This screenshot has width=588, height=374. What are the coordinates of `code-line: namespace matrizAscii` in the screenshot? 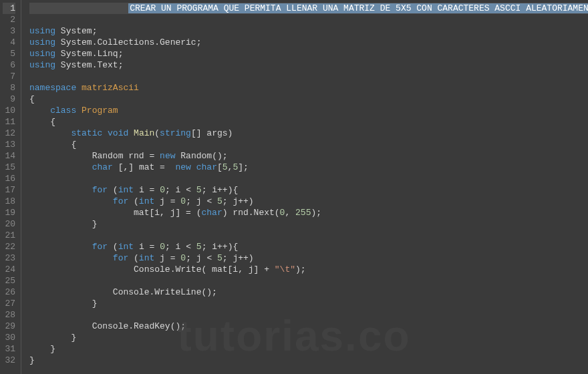 It's located at (309, 88).